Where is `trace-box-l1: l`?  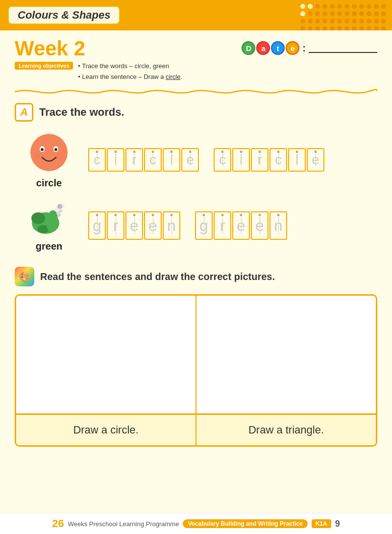
trace-box-l1: l is located at coordinates (172, 160).